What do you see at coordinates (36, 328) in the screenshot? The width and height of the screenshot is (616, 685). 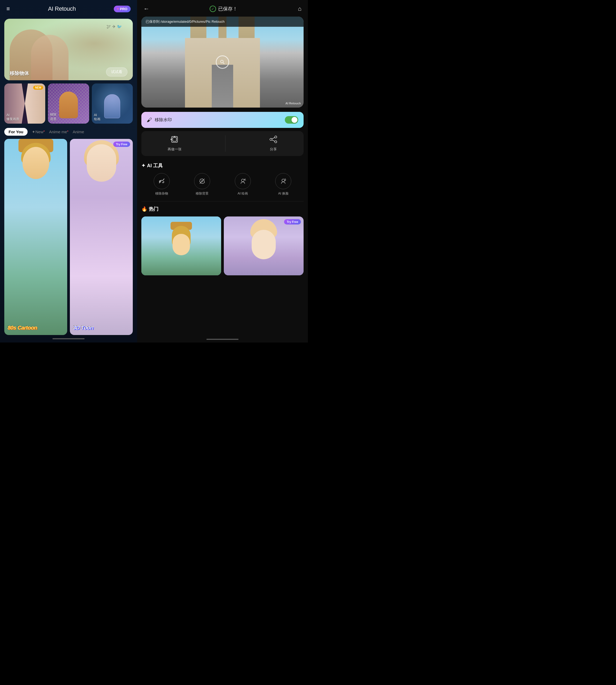 I see `card-80s-overlay: 80s Cartoon` at bounding box center [36, 328].